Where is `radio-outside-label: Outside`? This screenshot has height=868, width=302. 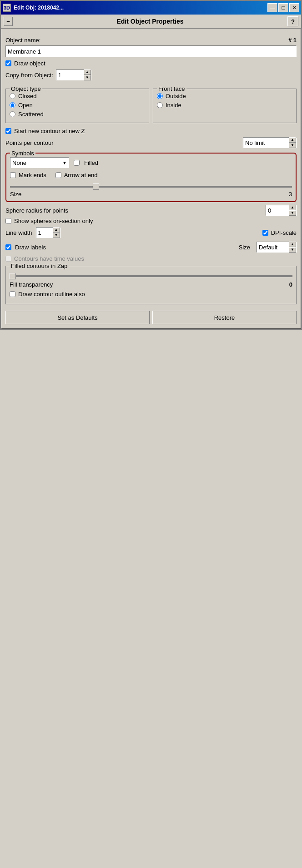 radio-outside-label: Outside is located at coordinates (176, 96).